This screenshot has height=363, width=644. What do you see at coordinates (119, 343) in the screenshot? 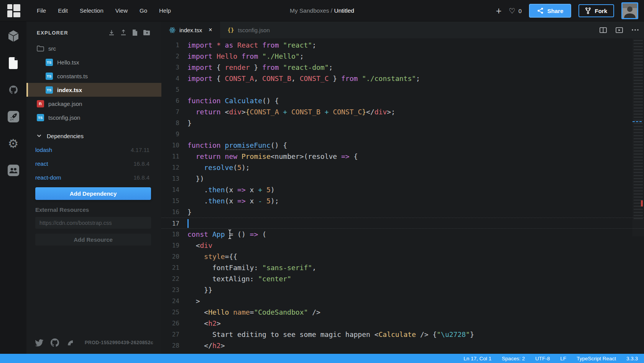
I see `build-id: PROD-1552990439-2620852c` at bounding box center [119, 343].